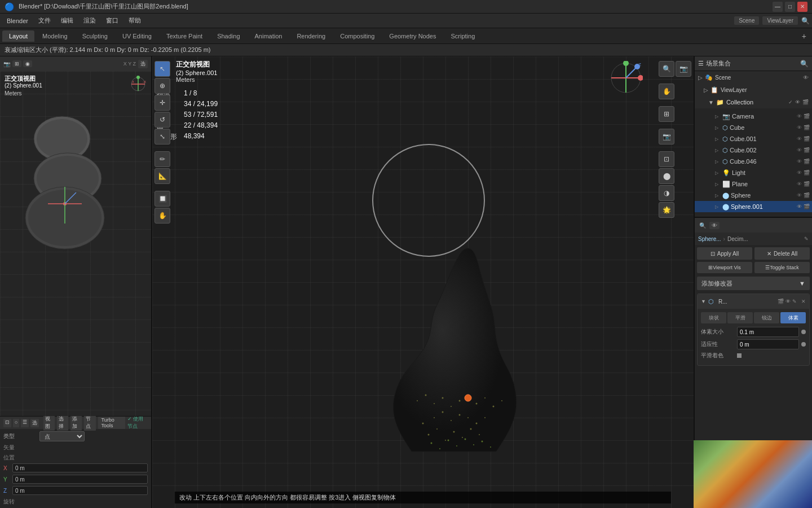 The width and height of the screenshot is (812, 508). What do you see at coordinates (162, 69) in the screenshot?
I see `cursor-tool: ↖` at bounding box center [162, 69].